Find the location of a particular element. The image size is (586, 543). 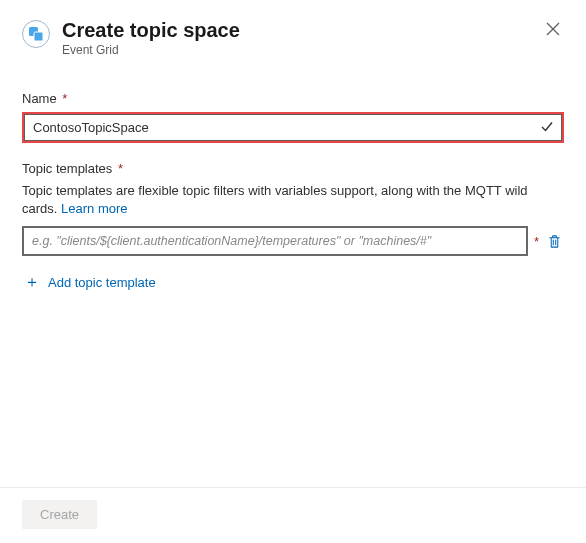

add-template-label: Add topic template is located at coordinates (102, 282).